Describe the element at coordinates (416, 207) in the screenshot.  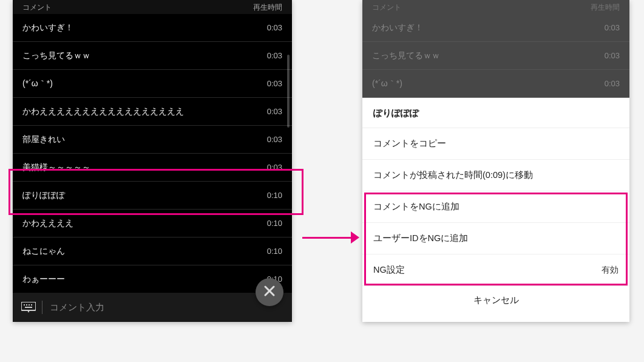
I see `menu-label: コメントをNGに追加` at that location.